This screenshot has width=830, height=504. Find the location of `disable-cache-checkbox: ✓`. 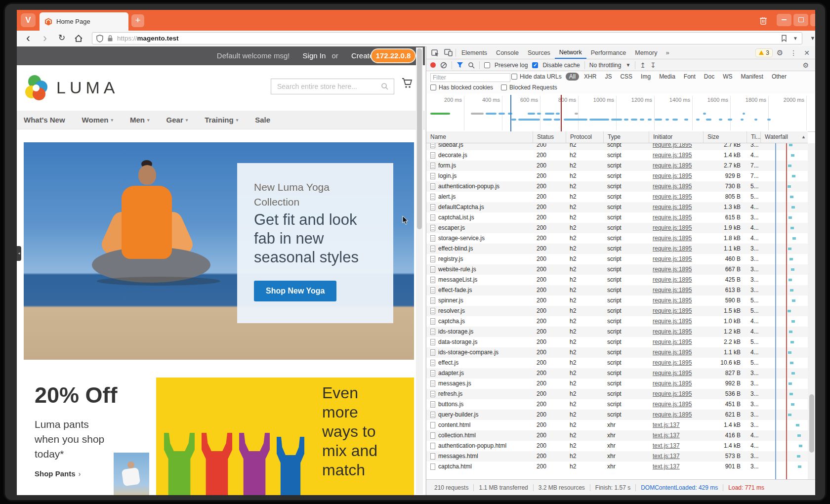

disable-cache-checkbox: ✓ is located at coordinates (535, 65).